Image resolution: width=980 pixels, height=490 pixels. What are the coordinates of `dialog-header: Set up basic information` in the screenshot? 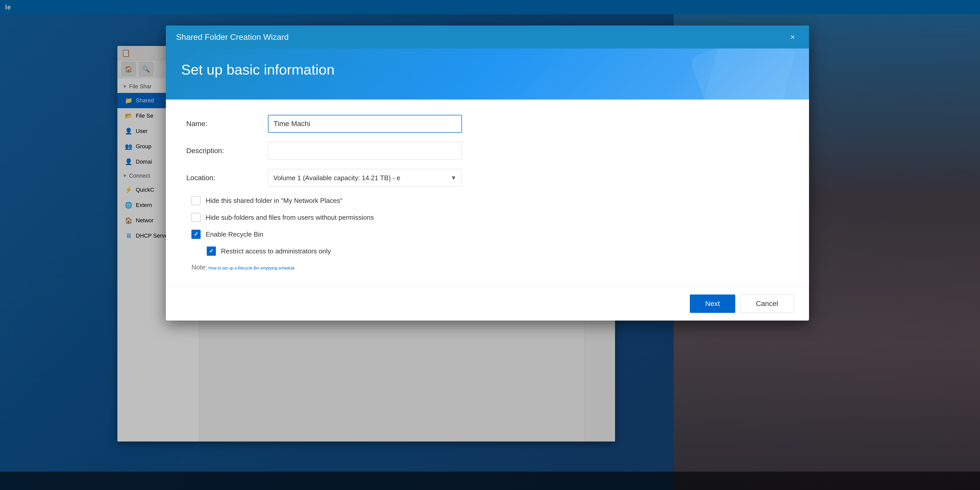 It's located at (488, 74).